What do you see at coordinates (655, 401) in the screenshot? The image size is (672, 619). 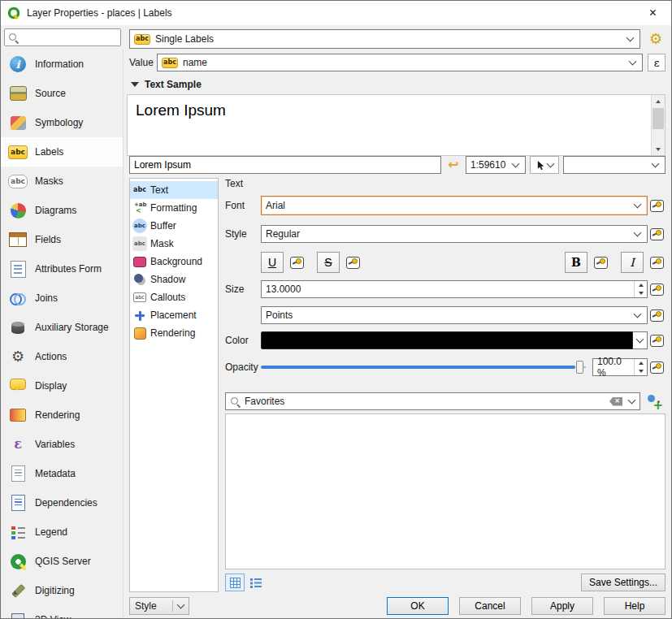 I see `style-manager-button` at bounding box center [655, 401].